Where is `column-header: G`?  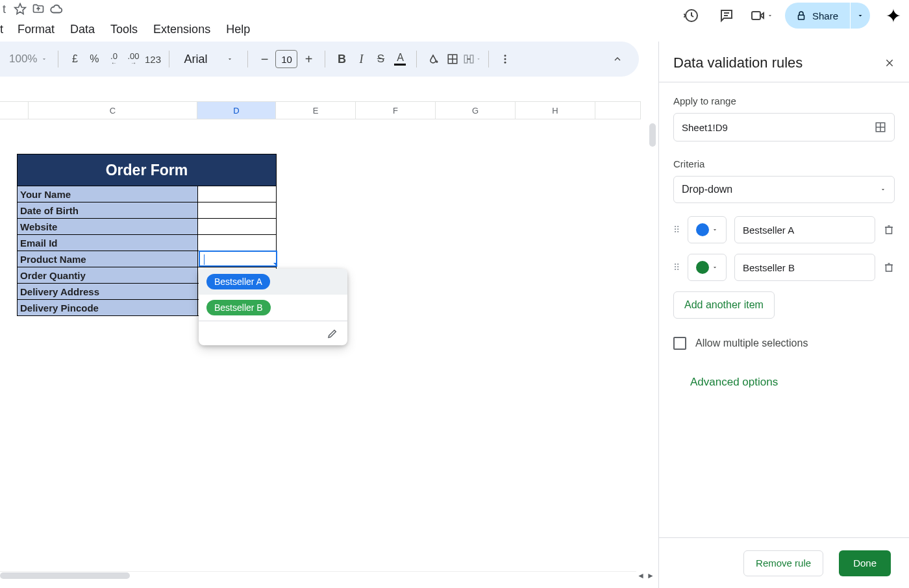 column-header: G is located at coordinates (475, 110).